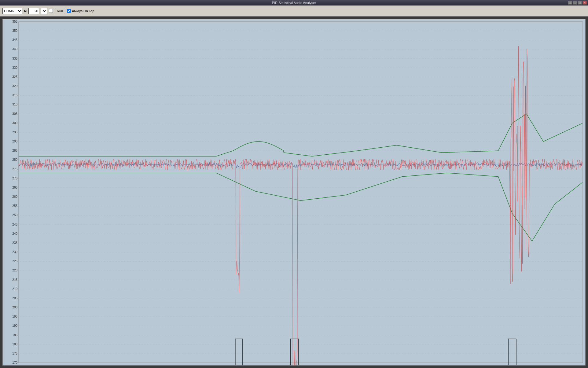 The image size is (588, 368). Describe the element at coordinates (69, 11) in the screenshot. I see `always-on-top-checkbox` at that location.